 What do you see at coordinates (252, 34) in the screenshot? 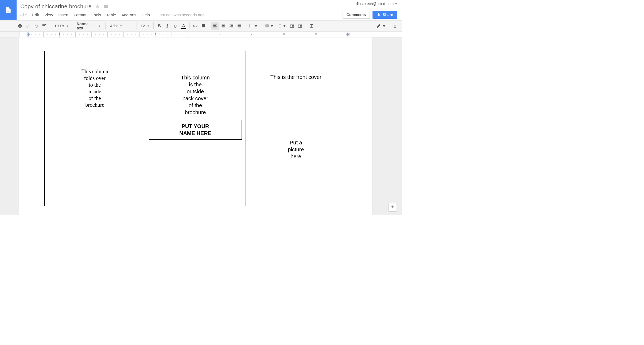
I see `ruler-number: 7` at bounding box center [252, 34].